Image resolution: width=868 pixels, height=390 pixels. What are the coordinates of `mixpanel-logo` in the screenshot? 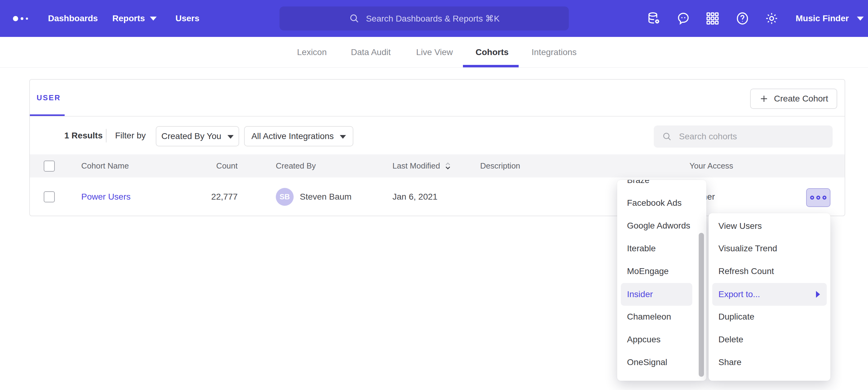 It's located at (20, 19).